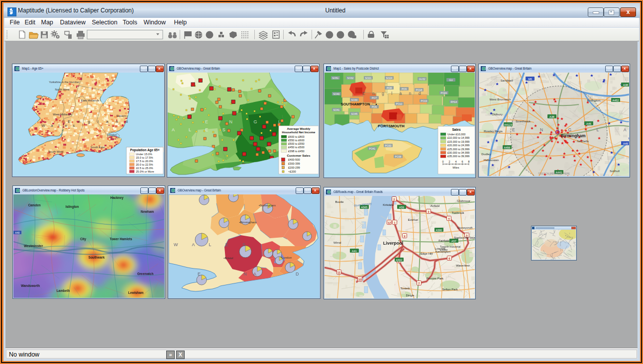 This screenshot has width=643, height=364. What do you see at coordinates (372, 149) in the screenshot?
I see `svg-text: PO41` at bounding box center [372, 149].